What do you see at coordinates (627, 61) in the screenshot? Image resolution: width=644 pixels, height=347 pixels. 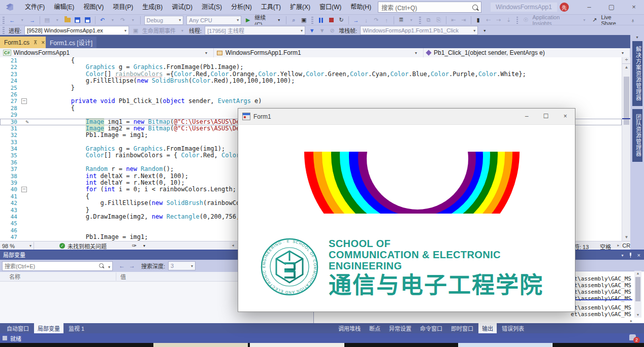 I see `splitter-handle: ÷` at bounding box center [627, 61].